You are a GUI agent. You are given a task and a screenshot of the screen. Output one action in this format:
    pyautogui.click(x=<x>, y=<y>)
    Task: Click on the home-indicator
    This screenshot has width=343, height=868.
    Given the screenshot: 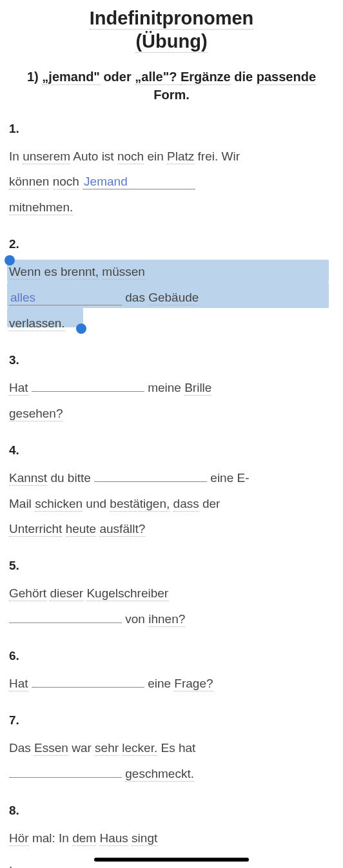 What is the action you would take?
    pyautogui.click(x=172, y=860)
    